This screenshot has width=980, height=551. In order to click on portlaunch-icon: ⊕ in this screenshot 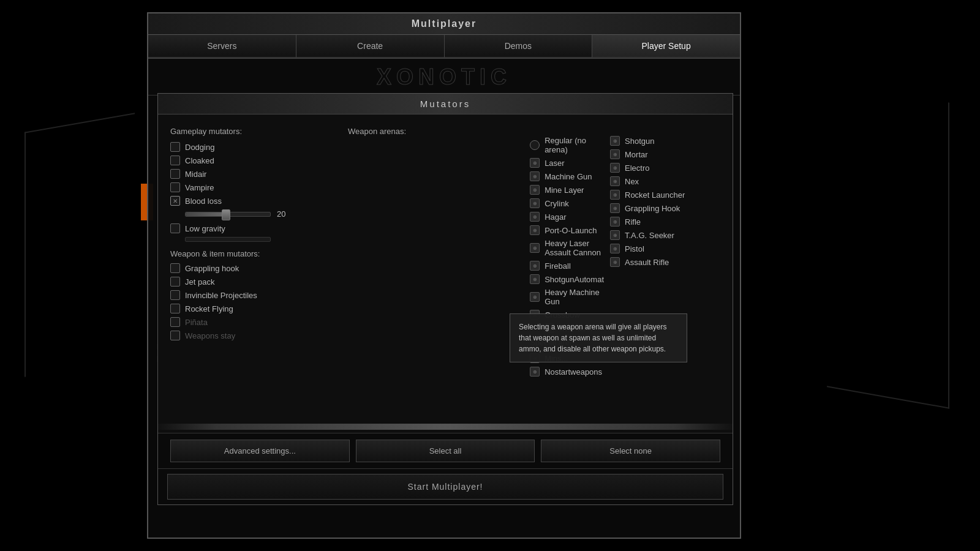, I will do `click(535, 230)`.